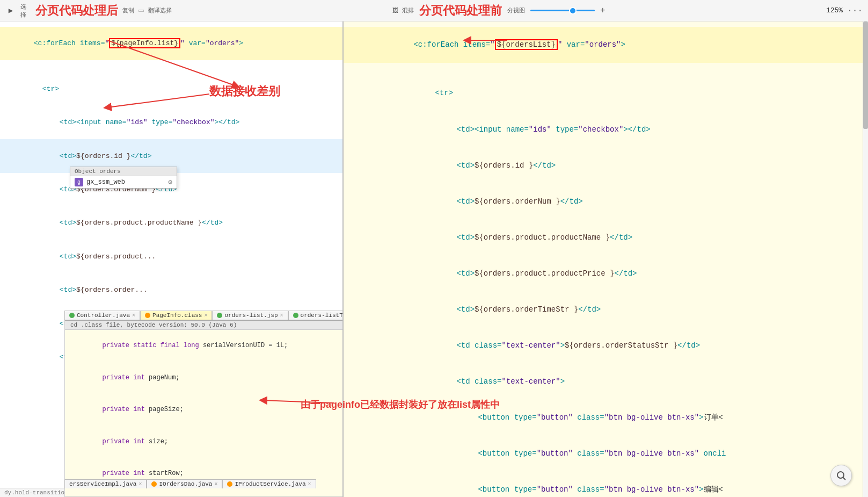  Describe the element at coordinates (403, 11) in the screenshot. I see `toolbar-icon-mix: 🖼 混排` at that location.